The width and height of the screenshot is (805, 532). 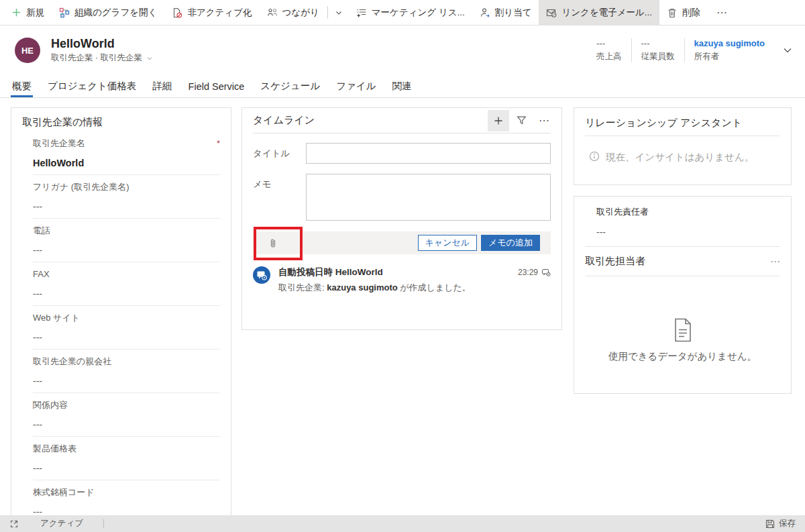 I want to click on field-label: 取引先企業名, so click(x=59, y=144).